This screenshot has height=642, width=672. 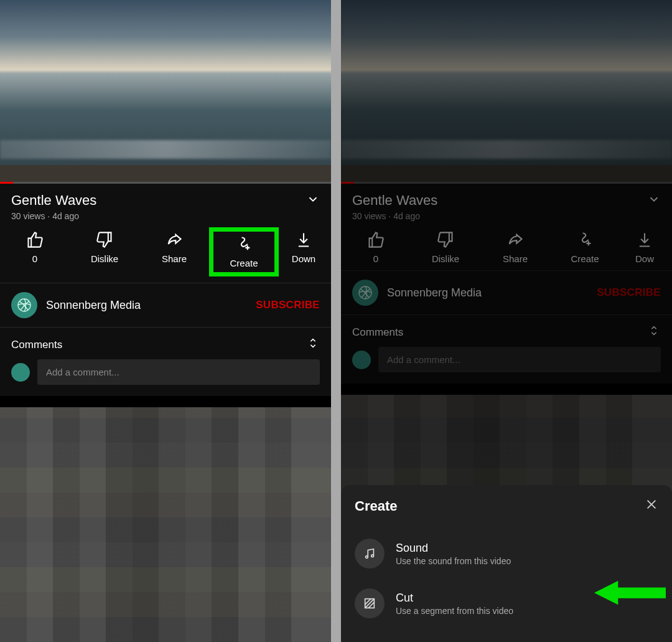 What do you see at coordinates (166, 255) in the screenshot?
I see `action-bar: 0 Dislike Share Create Down` at bounding box center [166, 255].